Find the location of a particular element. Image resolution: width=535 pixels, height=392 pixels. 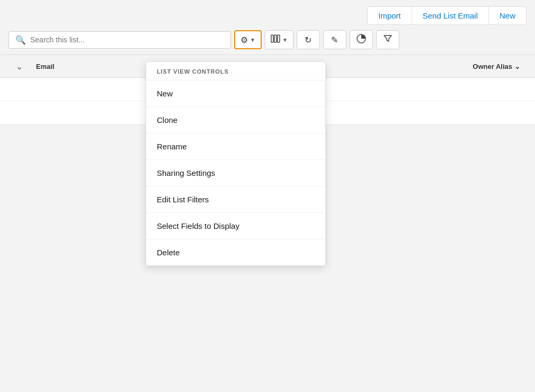

dropdown-item-sharing-settings: Sharing Settings is located at coordinates (236, 173).